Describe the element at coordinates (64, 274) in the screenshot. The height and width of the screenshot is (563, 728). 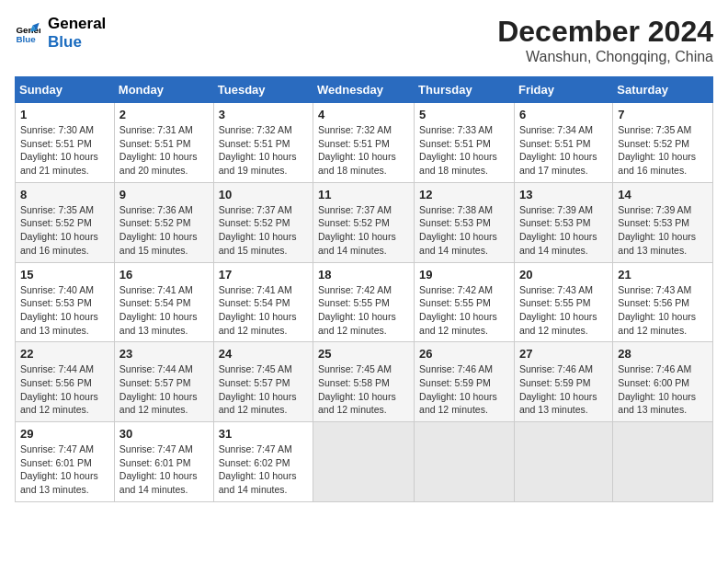
I see `day-number: 15` at that location.